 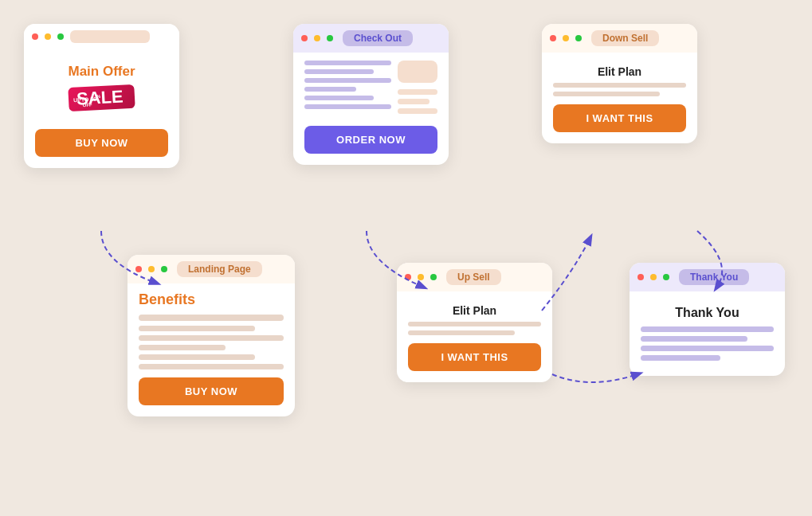 What do you see at coordinates (101, 98) in the screenshot?
I see `sale-badge: SALE UPTO 50%OFF` at bounding box center [101, 98].